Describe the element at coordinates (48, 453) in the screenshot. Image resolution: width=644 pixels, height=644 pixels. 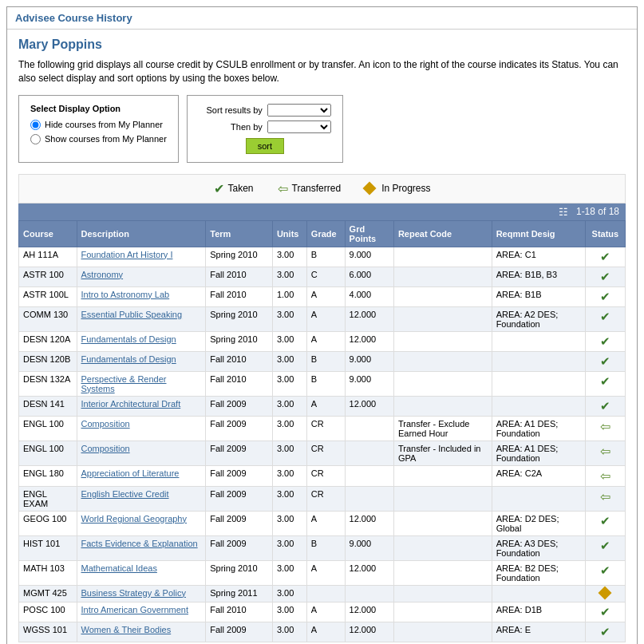
I see `cell-course: ENGL 100` at that location.